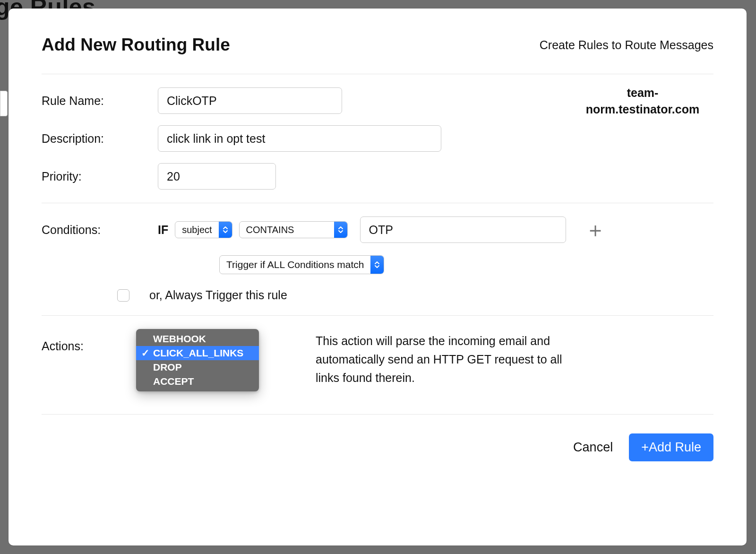 The height and width of the screenshot is (554, 756). I want to click on condition-field-select: subject, so click(203, 230).